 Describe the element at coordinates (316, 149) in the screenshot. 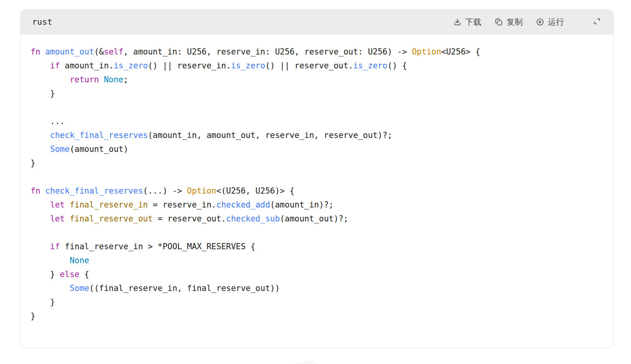

I see `code-line: Some(amount_out)` at that location.